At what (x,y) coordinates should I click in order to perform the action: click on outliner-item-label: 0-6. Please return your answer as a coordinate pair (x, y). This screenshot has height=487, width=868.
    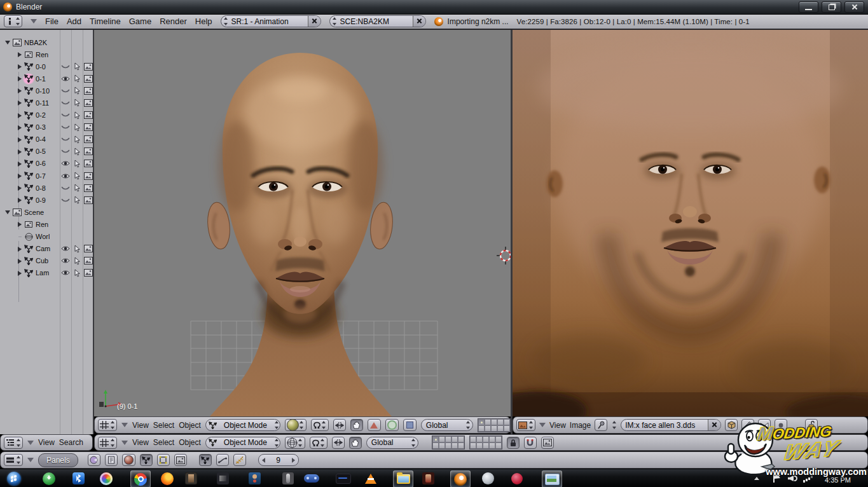
    Looking at the image, I should click on (41, 163).